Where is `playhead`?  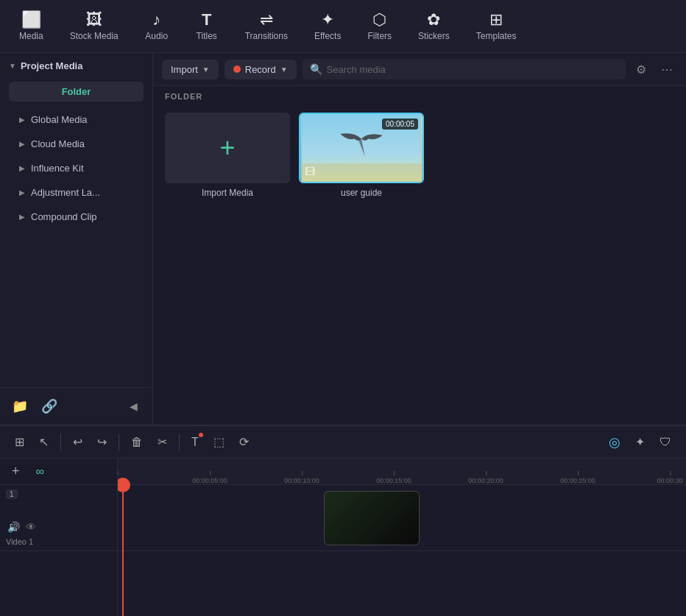 playhead is located at coordinates (123, 550).